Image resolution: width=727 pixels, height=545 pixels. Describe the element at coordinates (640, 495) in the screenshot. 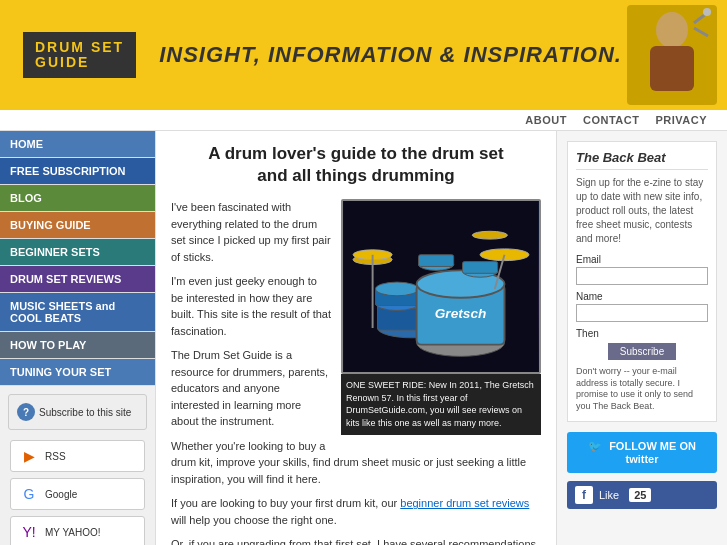

I see `facebook-count: 25` at that location.